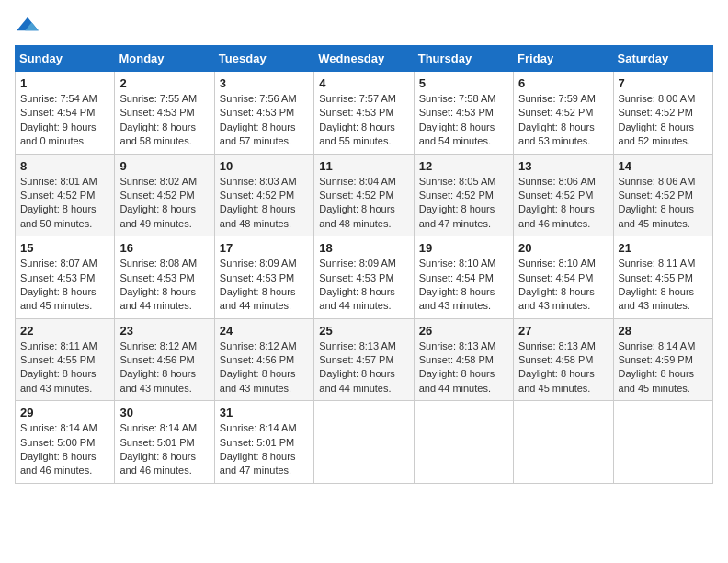 This screenshot has width=728, height=563. What do you see at coordinates (364, 360) in the screenshot?
I see `week-row-4: 22 Sunrise: 8:11 AM Sunset: 4:55 PM Dayl…` at bounding box center [364, 360].